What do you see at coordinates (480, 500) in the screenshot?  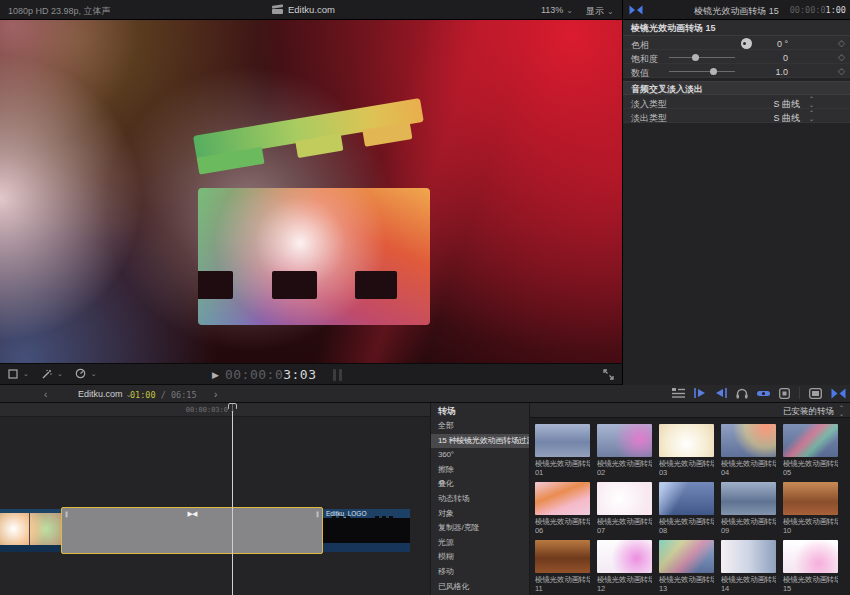 I see `sidebar-category-item: 动态转场` at bounding box center [480, 500].